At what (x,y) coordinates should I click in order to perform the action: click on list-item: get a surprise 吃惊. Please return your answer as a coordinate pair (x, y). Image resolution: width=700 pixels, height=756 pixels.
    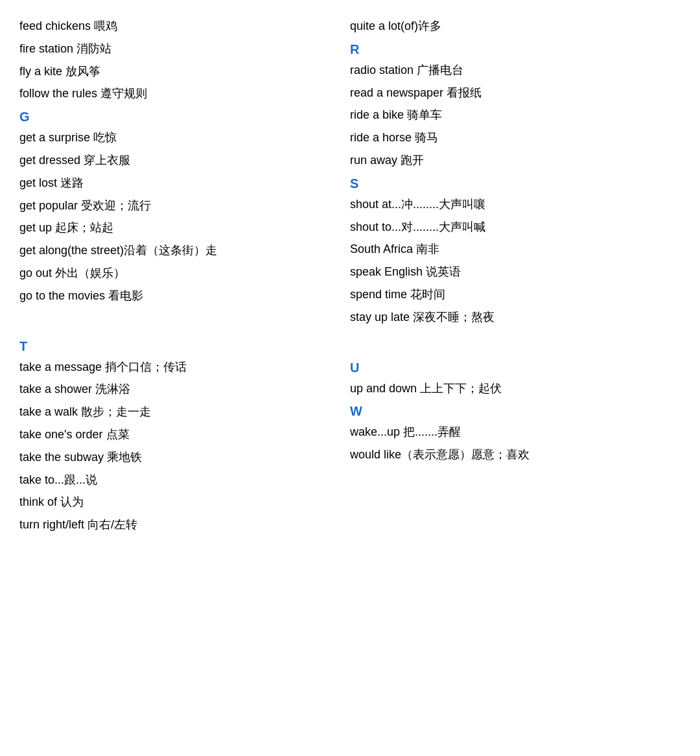
    Looking at the image, I should click on (178, 137).